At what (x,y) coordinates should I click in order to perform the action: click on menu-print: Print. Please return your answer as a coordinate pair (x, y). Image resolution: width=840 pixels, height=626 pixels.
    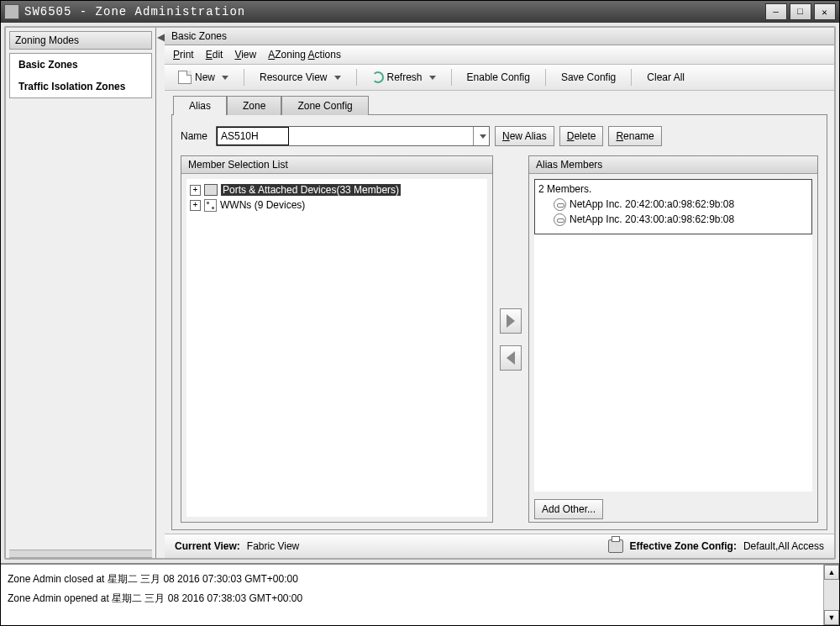
    Looking at the image, I should click on (183, 55).